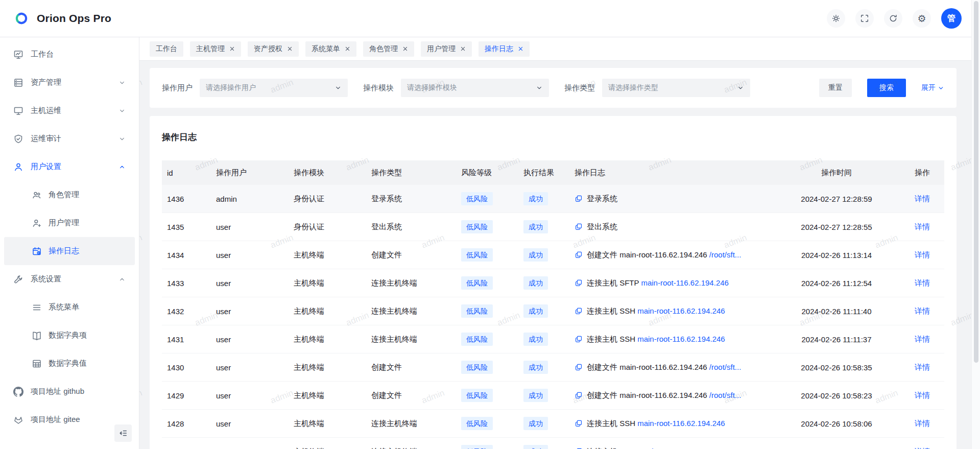  Describe the element at coordinates (69, 335) in the screenshot. I see `sidebar-item-book: 数据字典项` at that location.